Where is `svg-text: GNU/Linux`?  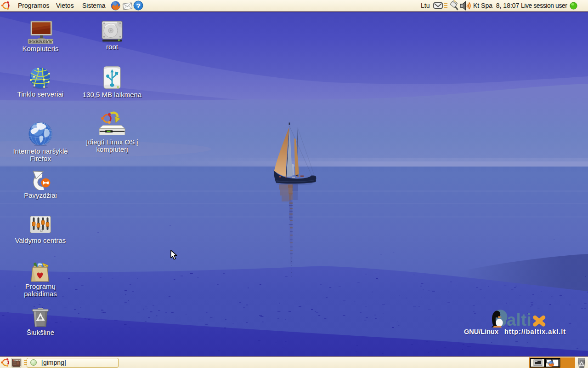 svg-text: GNU/Linux is located at coordinates (481, 332).